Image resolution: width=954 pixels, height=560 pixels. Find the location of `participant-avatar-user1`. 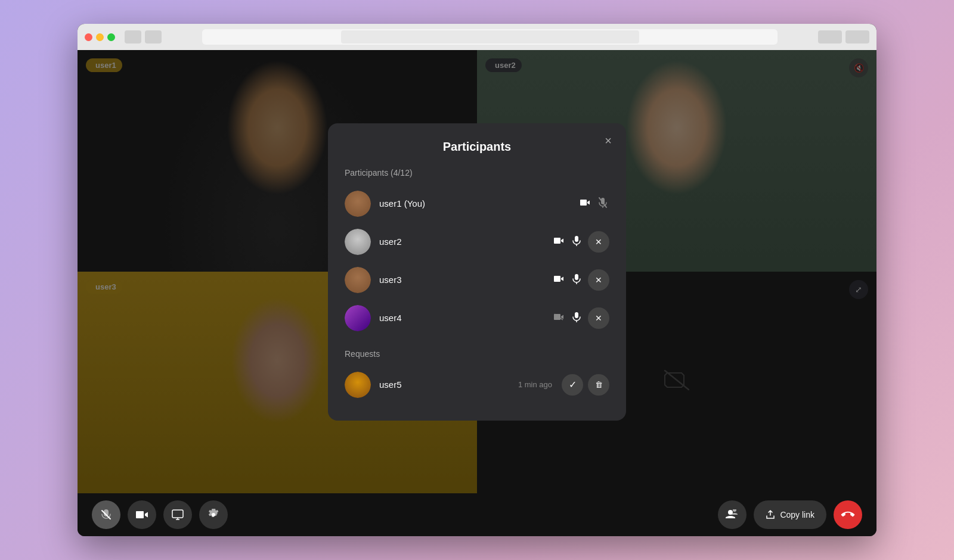

participant-avatar-user1 is located at coordinates (358, 204).